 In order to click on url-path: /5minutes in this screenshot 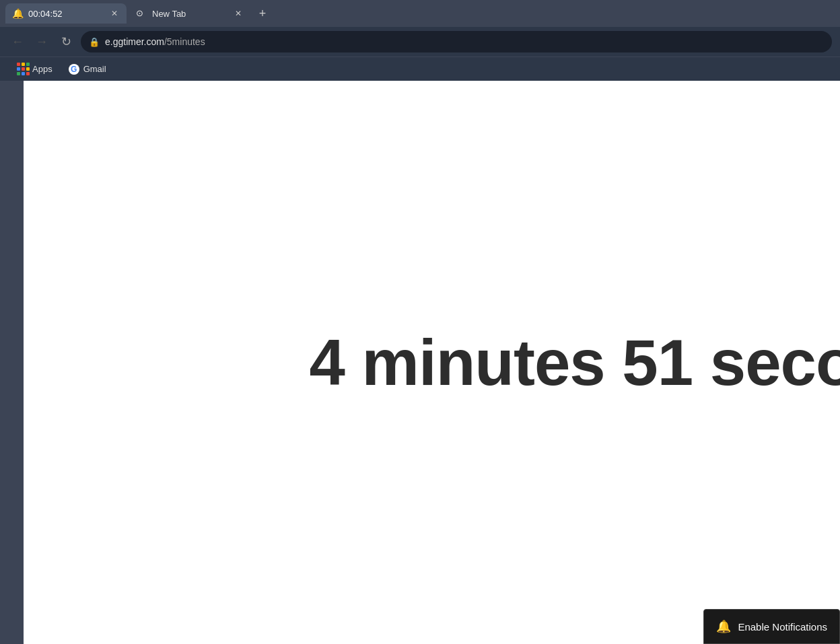, I will do `click(184, 42)`.